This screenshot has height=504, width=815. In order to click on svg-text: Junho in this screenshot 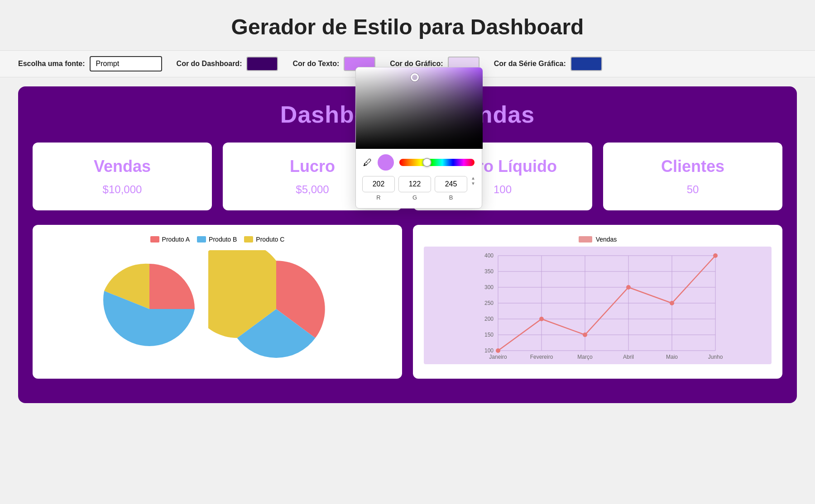, I will do `click(715, 357)`.